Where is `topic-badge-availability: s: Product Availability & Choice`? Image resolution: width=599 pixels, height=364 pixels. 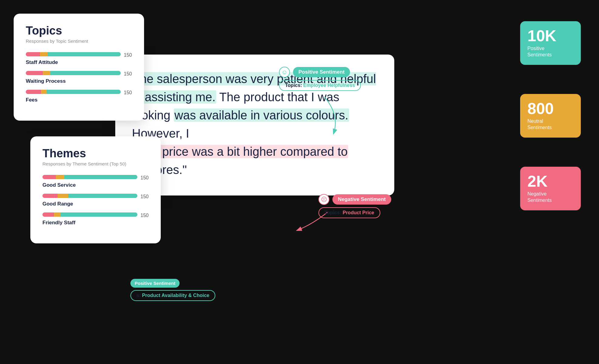 topic-badge-availability: s: Product Availability & Choice is located at coordinates (173, 296).